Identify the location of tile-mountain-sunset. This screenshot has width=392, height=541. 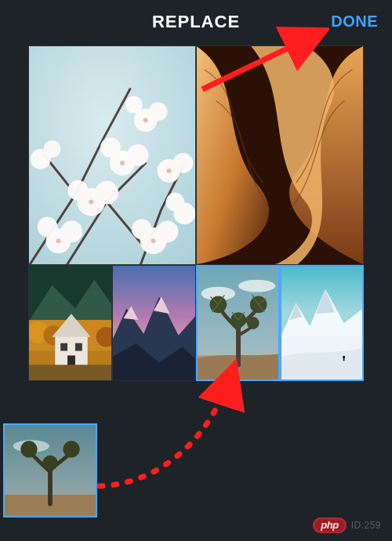
(154, 323).